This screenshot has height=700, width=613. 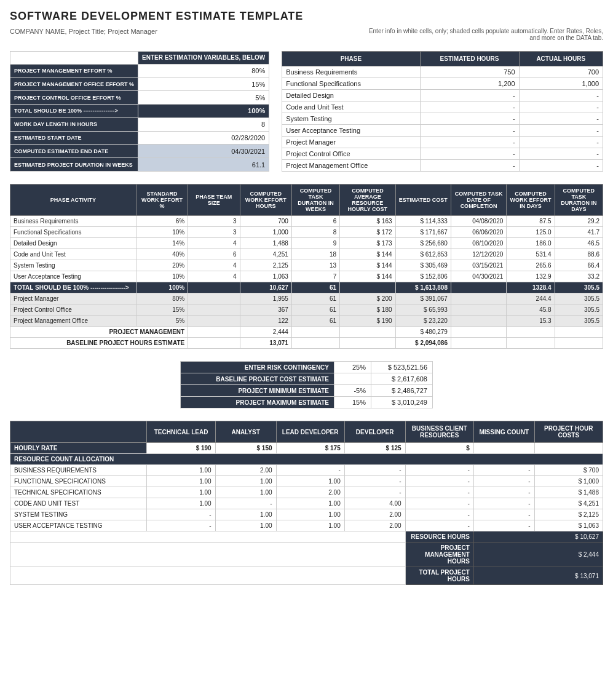 I want to click on phase-row: Business Requirements 750 700, so click(x=443, y=73).